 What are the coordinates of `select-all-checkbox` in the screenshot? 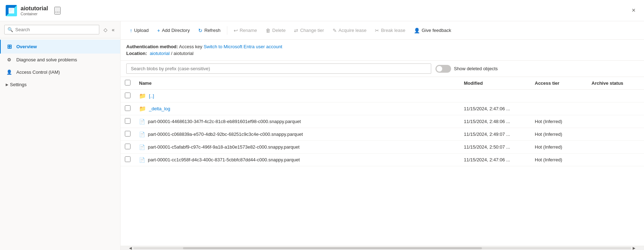 It's located at (128, 83).